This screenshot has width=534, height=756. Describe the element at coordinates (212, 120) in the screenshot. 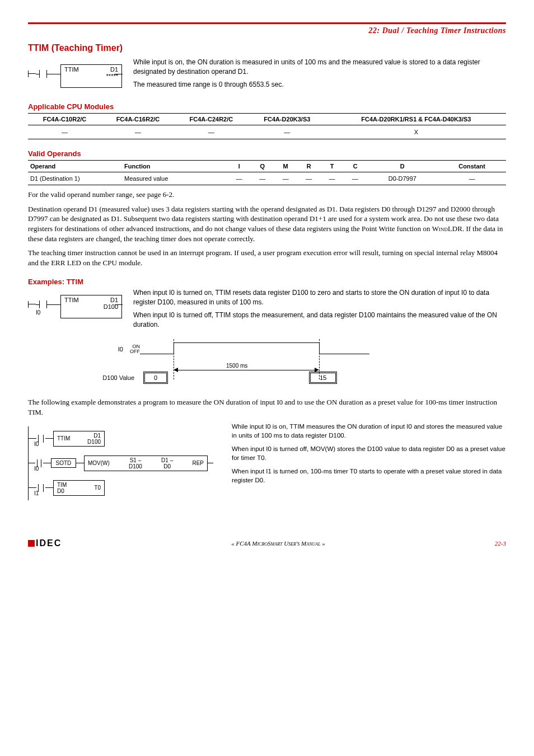

I see `cpu-h2: FC4A-C24R2/C` at that location.